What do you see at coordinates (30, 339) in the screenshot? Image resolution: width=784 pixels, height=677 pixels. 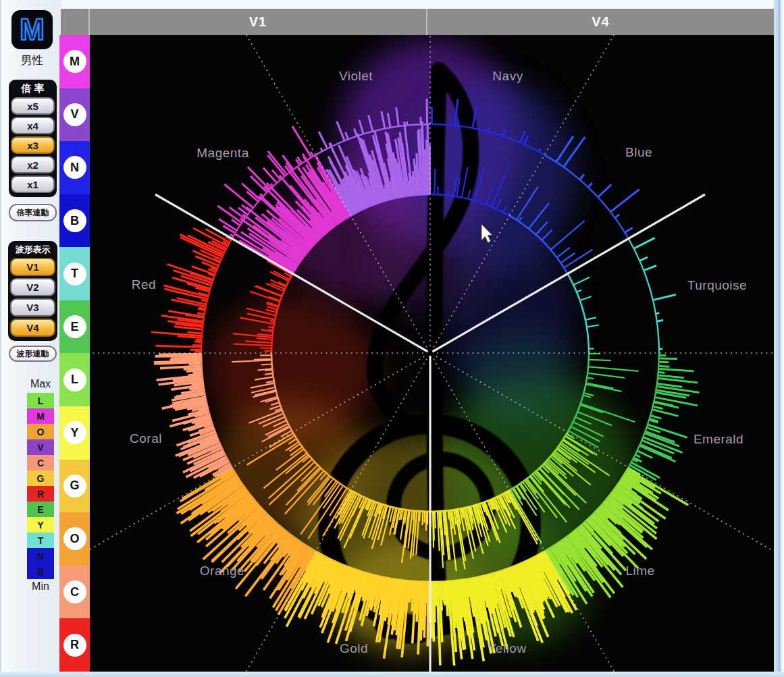 I see `sidebar: M 男性 倍 率 x5x4x3x2x1 倍率連動 波形表示 V1V2V3V4 波…` at bounding box center [30, 339].